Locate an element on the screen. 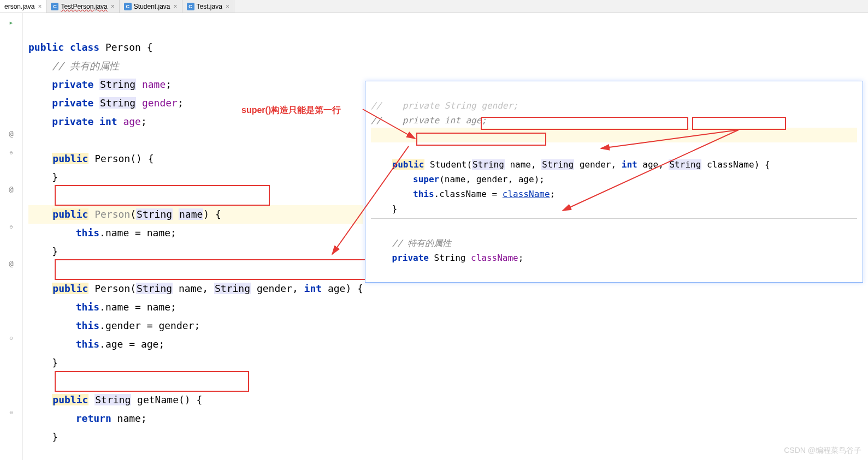 This screenshot has width=868, height=460. code-line: // private int age; is located at coordinates (429, 120).